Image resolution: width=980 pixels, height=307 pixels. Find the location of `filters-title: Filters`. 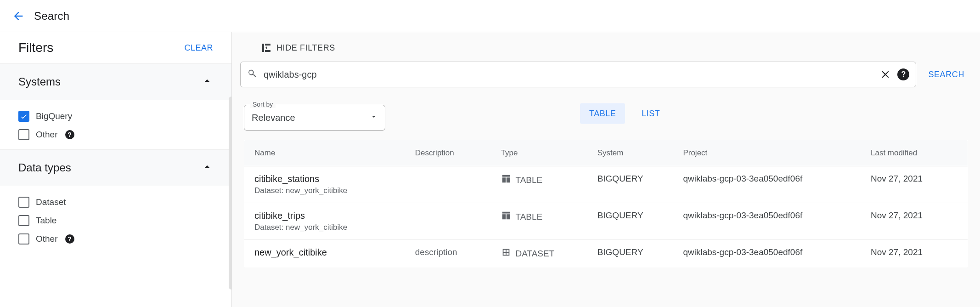

filters-title: Filters is located at coordinates (36, 48).